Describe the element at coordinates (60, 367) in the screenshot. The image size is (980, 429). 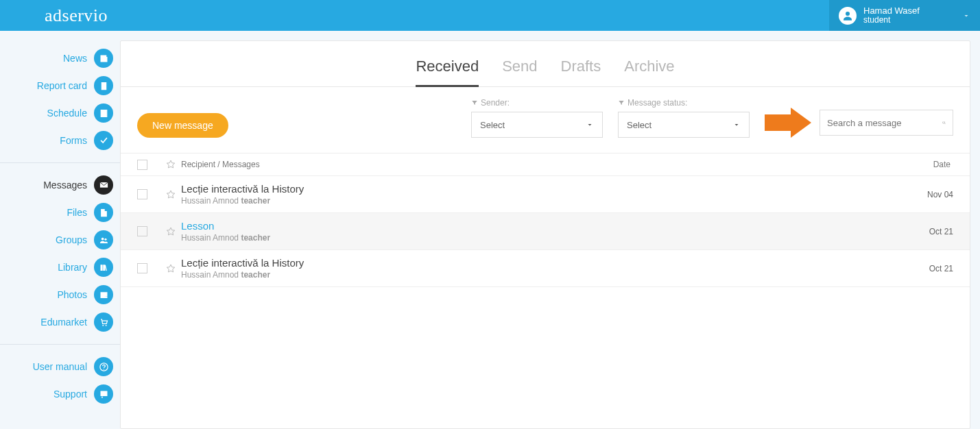
I see `sidebar-item-label: User manual` at that location.